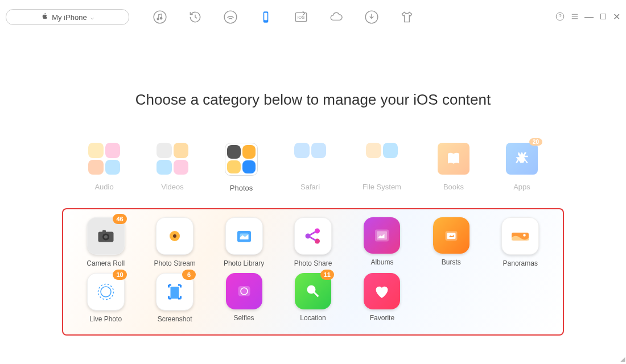 The image size is (626, 364). I want to click on sub-photo-stream: Photo Stream, so click(175, 242).